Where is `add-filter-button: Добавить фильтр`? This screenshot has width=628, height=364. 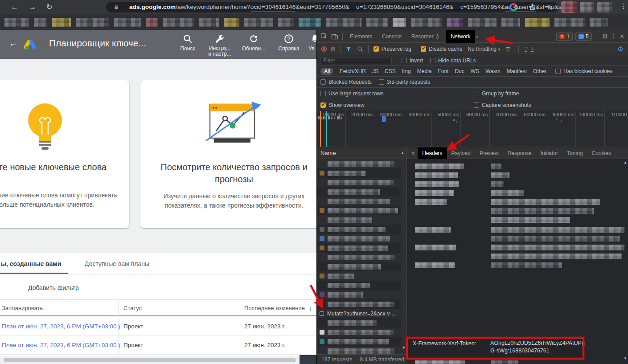
add-filter-button: Добавить фильтр is located at coordinates (53, 288).